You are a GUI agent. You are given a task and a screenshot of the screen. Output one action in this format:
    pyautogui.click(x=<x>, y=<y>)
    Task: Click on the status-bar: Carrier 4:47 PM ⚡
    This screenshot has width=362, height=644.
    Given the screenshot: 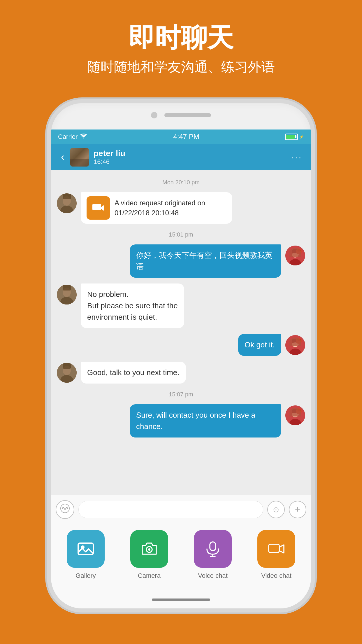 What is the action you would take?
    pyautogui.click(x=181, y=137)
    